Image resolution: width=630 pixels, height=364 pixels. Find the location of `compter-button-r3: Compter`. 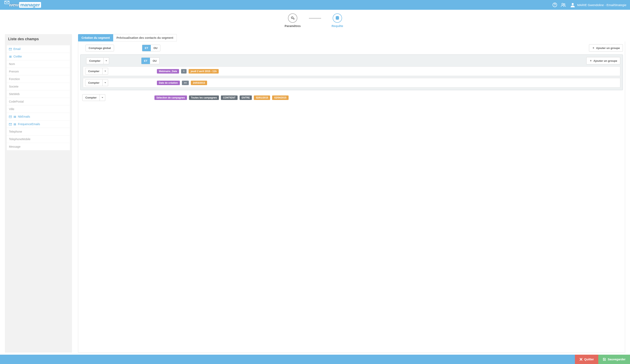

compter-button-r3: Compter is located at coordinates (91, 97).